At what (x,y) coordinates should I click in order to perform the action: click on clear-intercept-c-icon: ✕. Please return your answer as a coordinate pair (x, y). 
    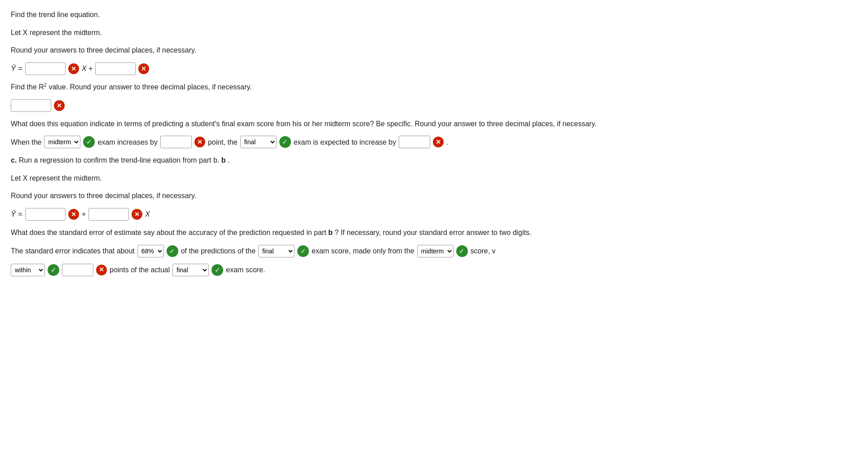
    Looking at the image, I should click on (74, 214).